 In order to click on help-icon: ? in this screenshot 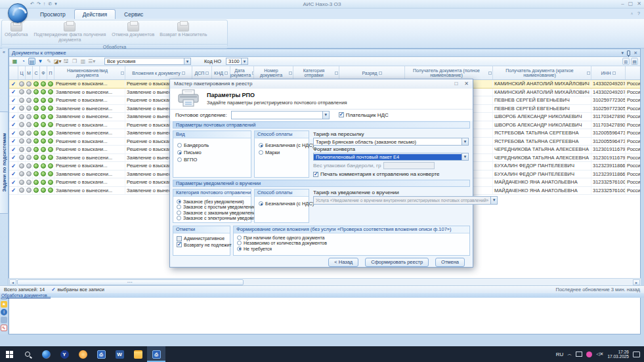, I will do `click(639, 14)`.